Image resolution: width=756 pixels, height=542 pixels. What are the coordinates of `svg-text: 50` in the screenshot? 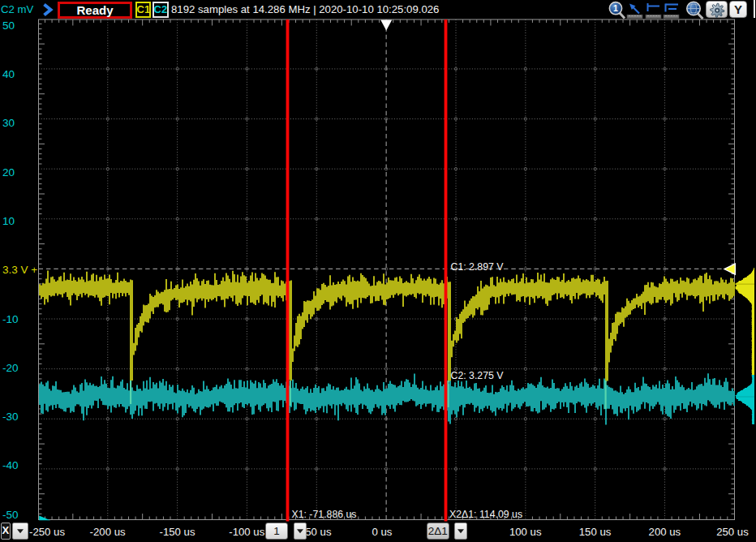 It's located at (8, 26).